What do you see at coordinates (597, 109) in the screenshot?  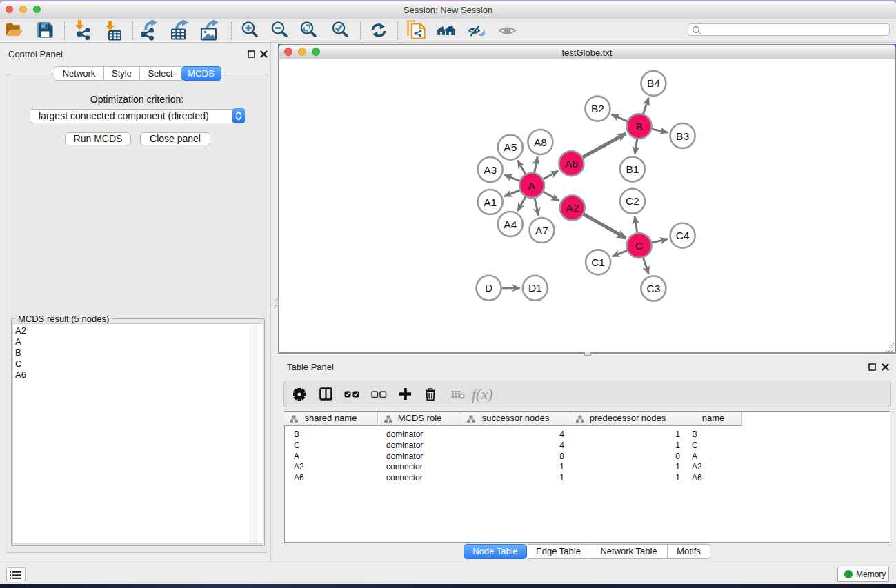 I see `svg-text: B2` at bounding box center [597, 109].